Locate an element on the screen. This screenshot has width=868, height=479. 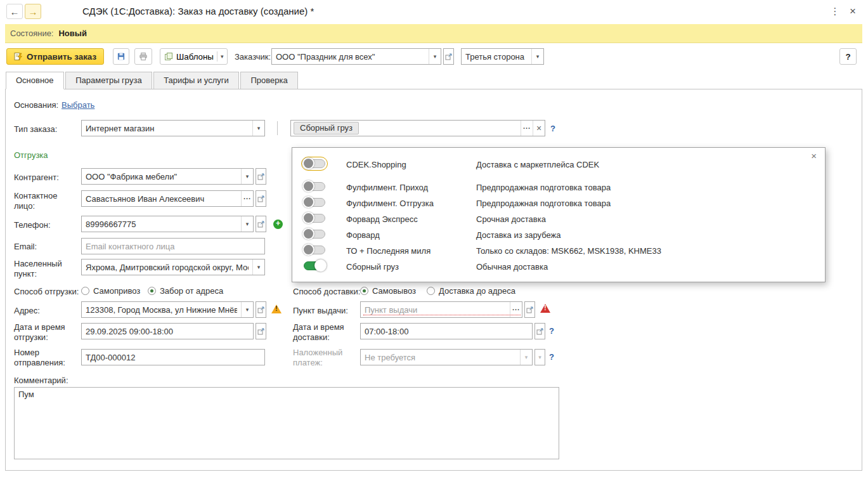
phone-dropdown-button is located at coordinates (247, 224).